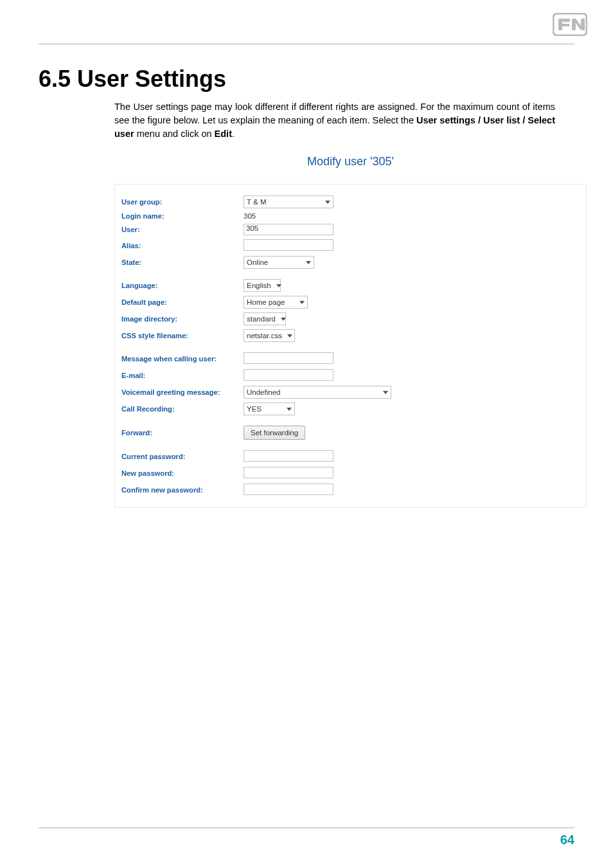  Describe the element at coordinates (567, 840) in the screenshot. I see `page-number: 64` at that location.